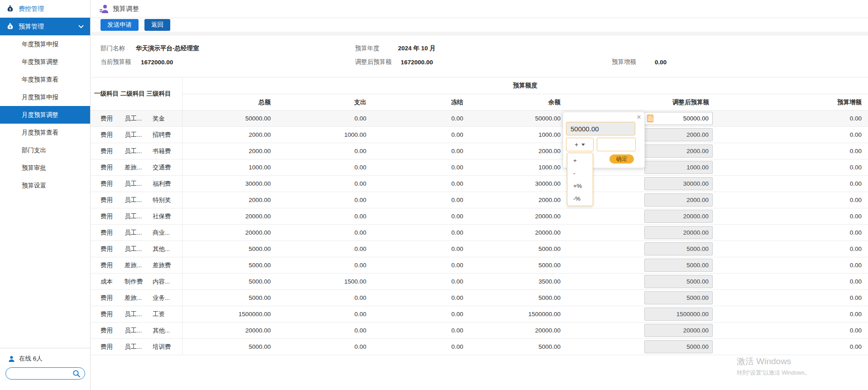 The image size is (868, 390). What do you see at coordinates (45, 115) in the screenshot?
I see `sidebar-subitem: 月度预算调整` at bounding box center [45, 115].